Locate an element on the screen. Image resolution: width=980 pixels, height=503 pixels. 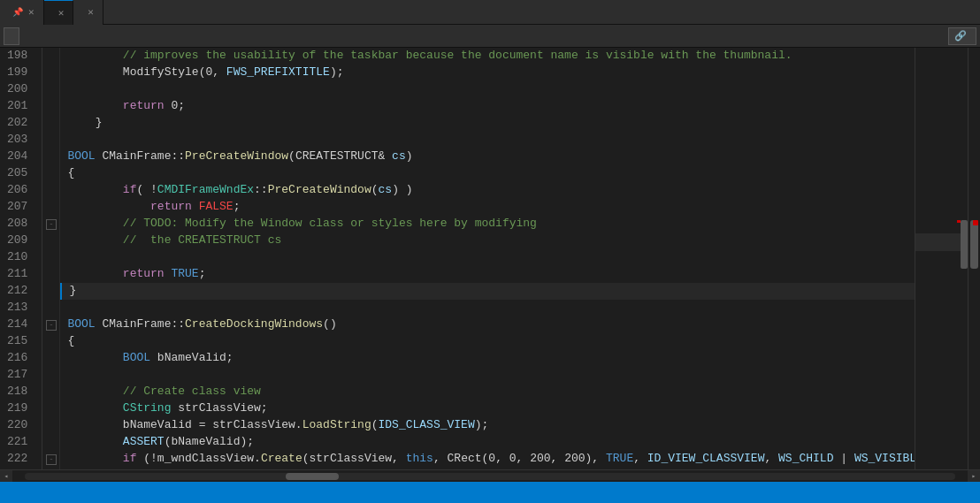
code-line: // TODO: Modify the Window class or styl… is located at coordinates (487, 225).